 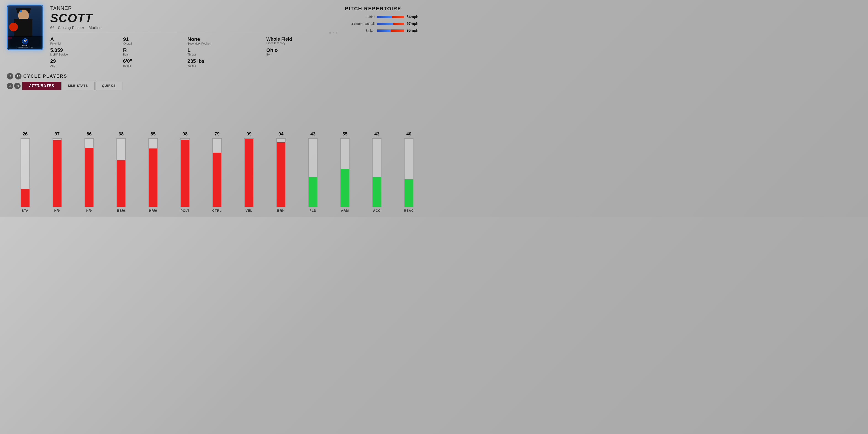 What do you see at coordinates (194, 28) in the screenshot?
I see `player-subtitle: 66 Closing Pitcher Marlins` at bounding box center [194, 28].